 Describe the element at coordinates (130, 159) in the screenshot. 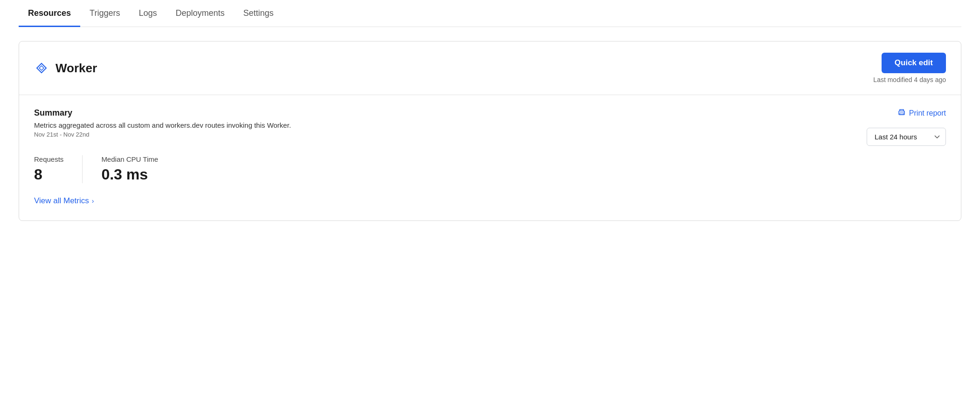

I see `metric-cpu-label: Median CPU Time` at that location.